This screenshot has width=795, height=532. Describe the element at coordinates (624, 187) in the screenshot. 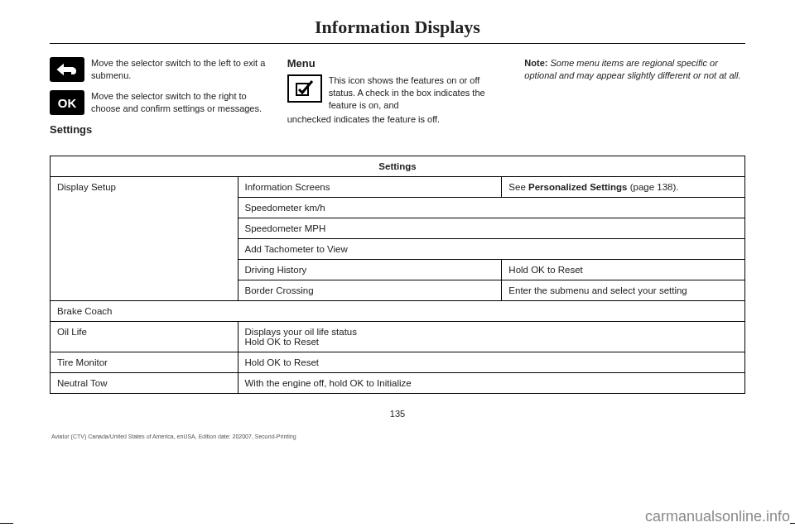

I see `cell-personalized: See Personalized Settings (page 138).` at that location.